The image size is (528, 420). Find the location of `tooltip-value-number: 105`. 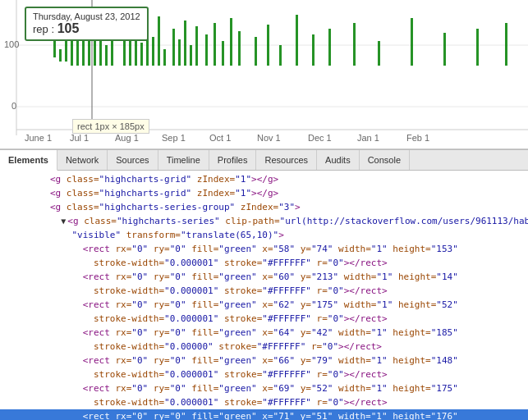

tooltip-value-number: 105 is located at coordinates (69, 28).